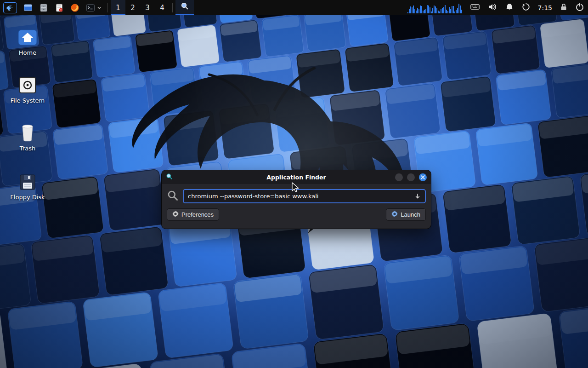  What do you see at coordinates (526, 8) in the screenshot?
I see `update-circle-icon` at bounding box center [526, 8].